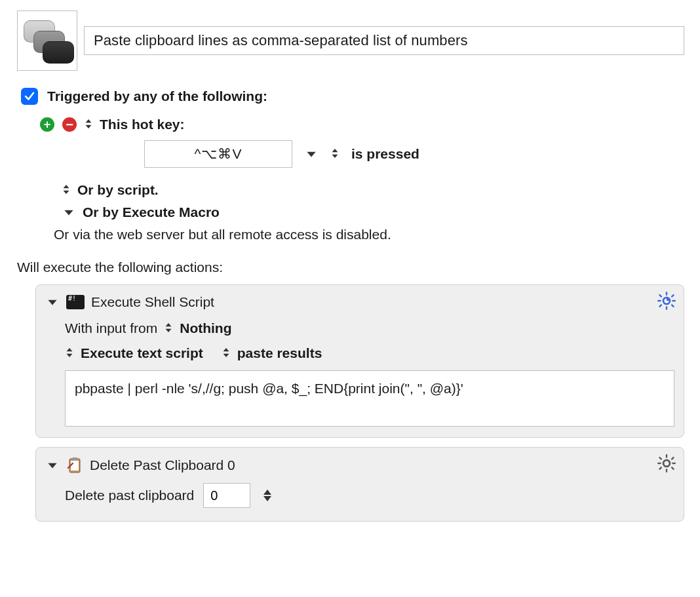 Image resolution: width=700 pixels, height=597 pixels. I want to click on triggered-label: Triggered by any of the following:, so click(157, 96).